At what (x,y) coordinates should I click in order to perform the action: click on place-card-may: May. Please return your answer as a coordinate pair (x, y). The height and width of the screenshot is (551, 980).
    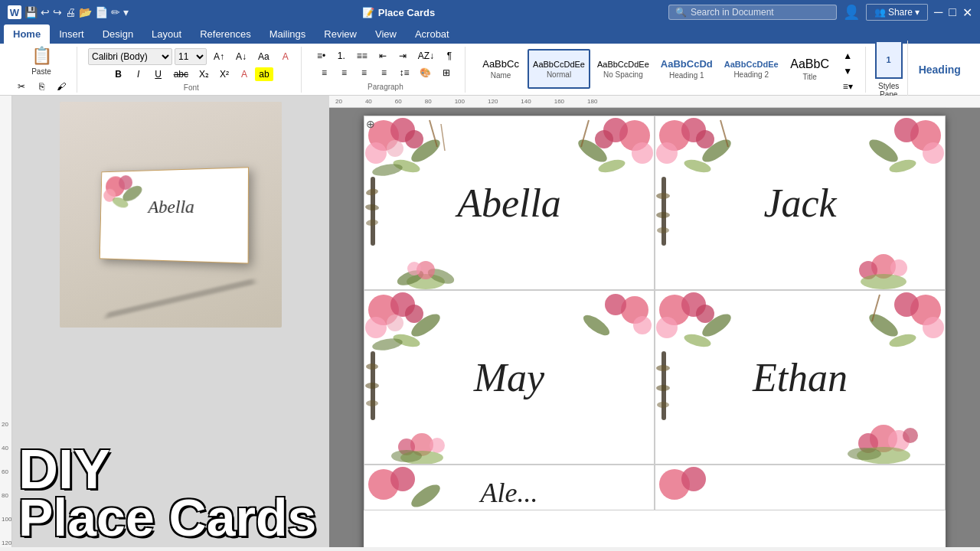
    Looking at the image, I should click on (509, 377).